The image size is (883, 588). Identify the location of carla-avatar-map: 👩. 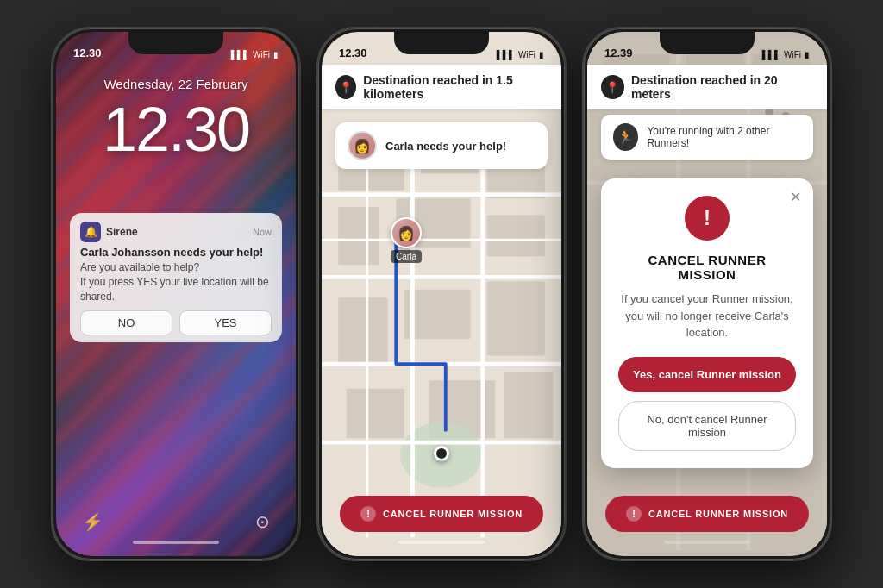
(406, 233).